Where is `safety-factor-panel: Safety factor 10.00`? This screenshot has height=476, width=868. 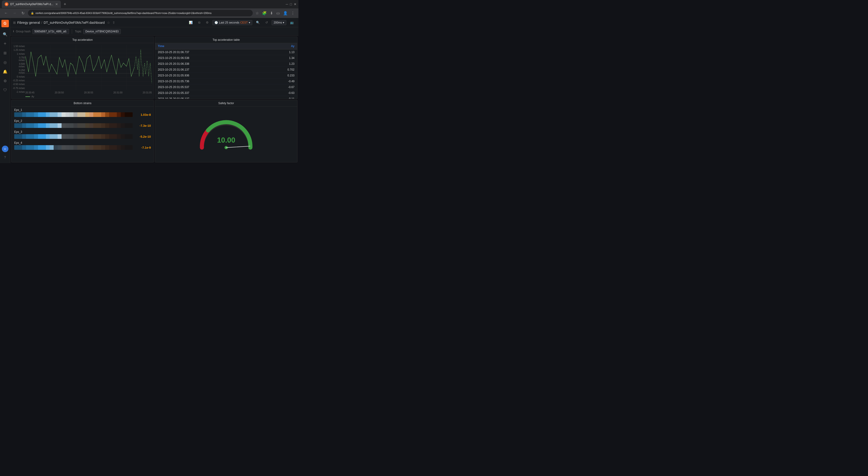 safety-factor-panel: Safety factor 10.00 is located at coordinates (226, 131).